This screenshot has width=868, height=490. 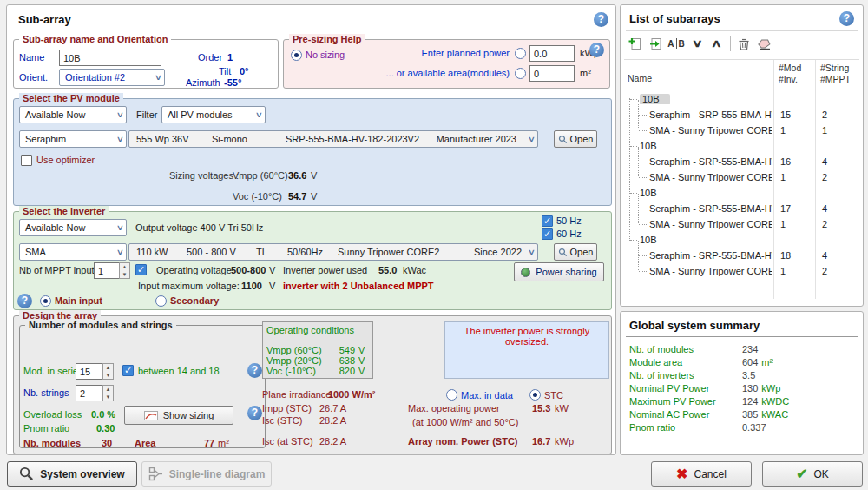 I want to click on clear-subarray-button, so click(x=765, y=43).